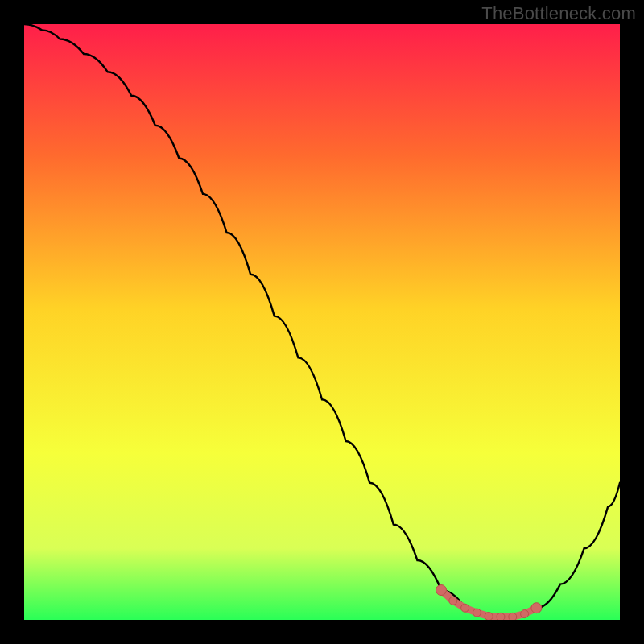 This screenshot has width=644, height=644. I want to click on watermark-text: TheBottleneck.com, so click(559, 14).